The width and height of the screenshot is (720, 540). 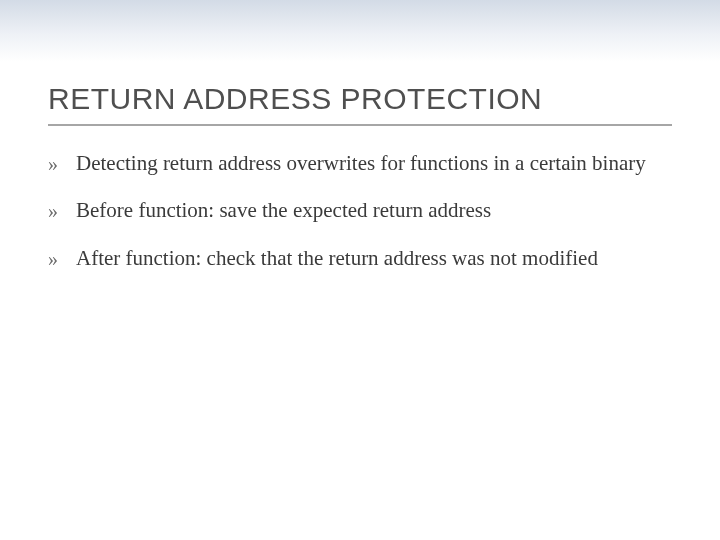 What do you see at coordinates (360, 125) in the screenshot?
I see `title-underline` at bounding box center [360, 125].